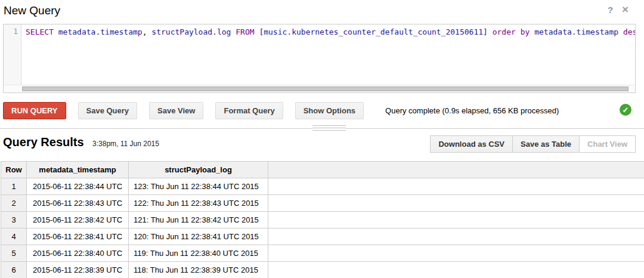  I want to click on table-row: 12015-06-11 22:38:44 UTC123: Thu Jun 11 …, so click(323, 187).